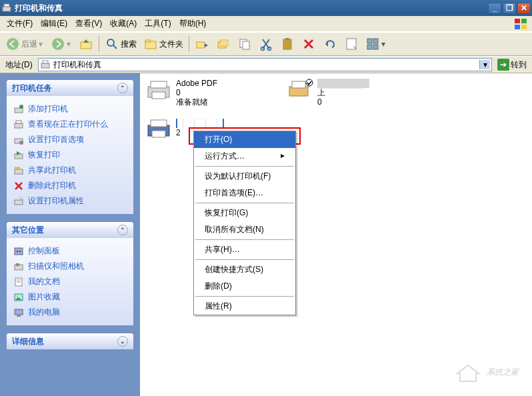 Image resolution: width=532 pixels, height=396 pixels. What do you see at coordinates (245, 156) in the screenshot?
I see `ctx-run-as: 运行方式…` at bounding box center [245, 156].